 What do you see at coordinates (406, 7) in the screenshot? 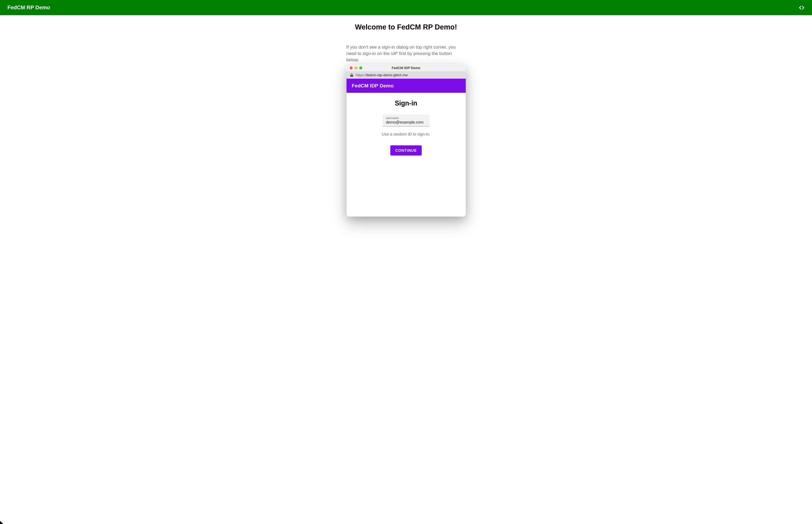
I see `app-header: FedCM RP Demo` at bounding box center [406, 7].